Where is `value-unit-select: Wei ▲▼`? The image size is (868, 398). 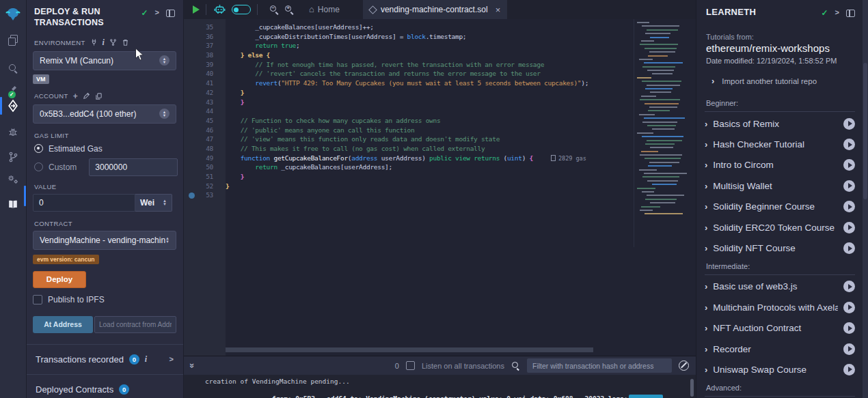 value-unit-select: Wei ▲▼ is located at coordinates (154, 203).